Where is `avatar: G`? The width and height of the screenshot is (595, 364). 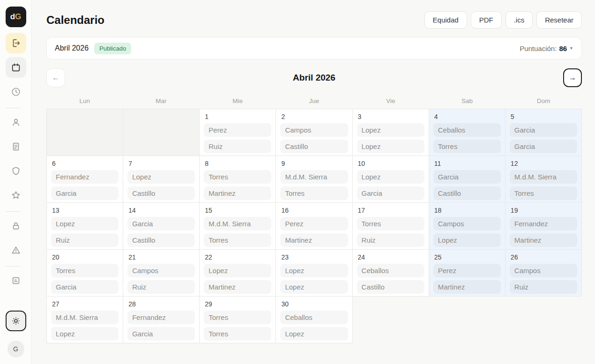 avatar: G is located at coordinates (16, 349).